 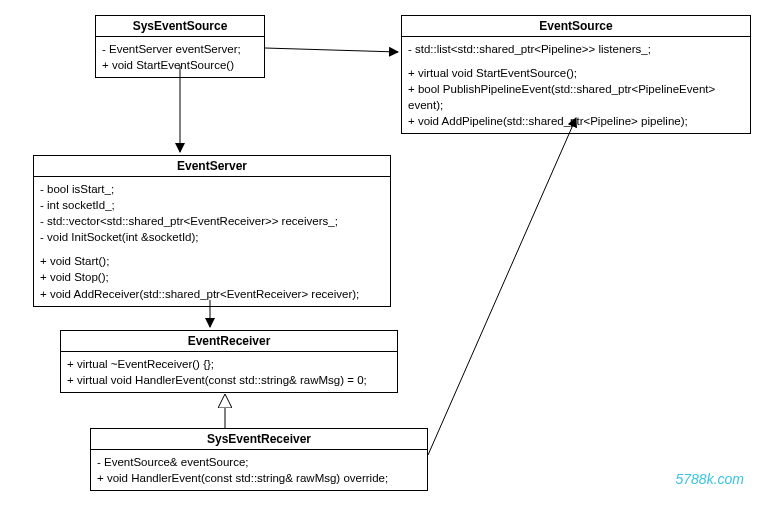 I want to click on class-body: - std::list<std::shared_ptr<Pipeline>> l…, so click(x=576, y=85).